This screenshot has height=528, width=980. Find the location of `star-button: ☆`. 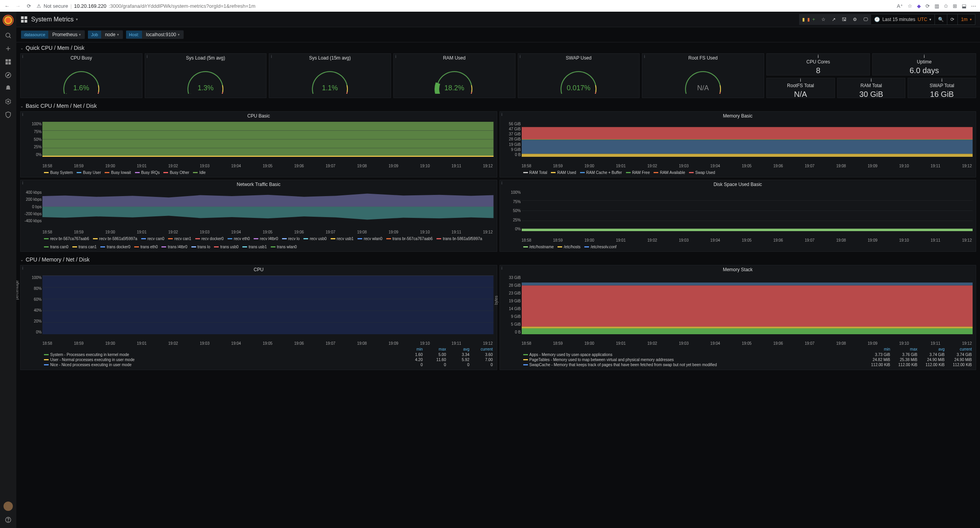

star-button: ☆ is located at coordinates (823, 19).